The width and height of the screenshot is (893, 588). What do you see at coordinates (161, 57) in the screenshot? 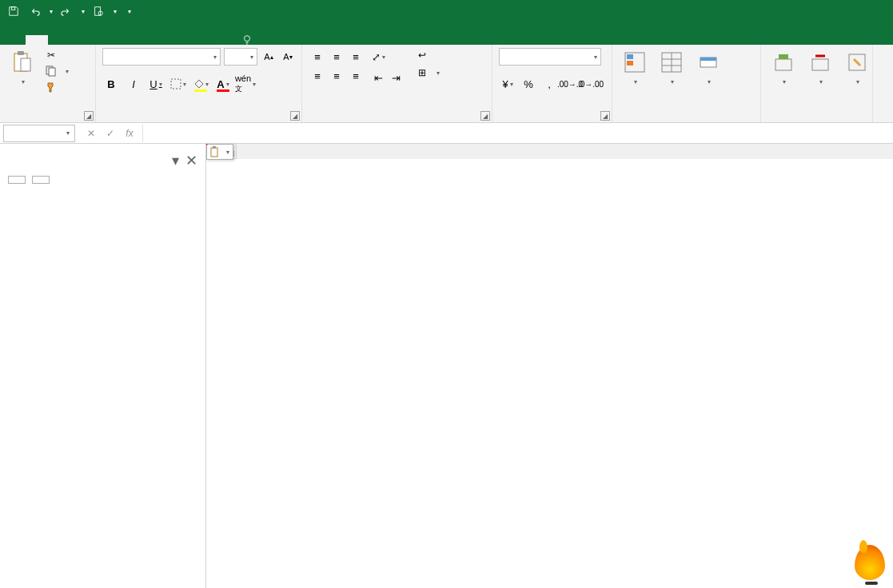
I see `font-name-combo: ▾` at bounding box center [161, 57].